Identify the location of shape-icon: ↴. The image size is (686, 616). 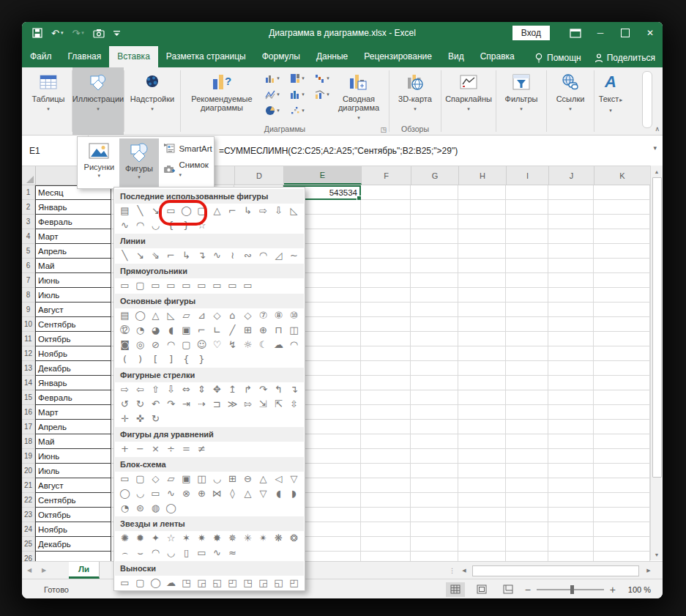
(202, 256).